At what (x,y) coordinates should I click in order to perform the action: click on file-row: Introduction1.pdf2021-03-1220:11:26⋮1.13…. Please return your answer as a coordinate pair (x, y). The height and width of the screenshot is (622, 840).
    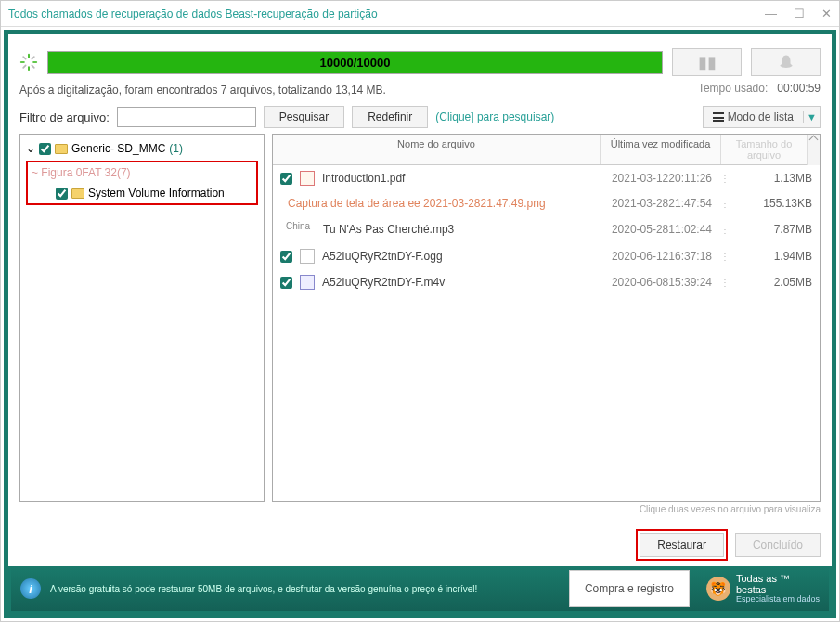
    Looking at the image, I should click on (546, 178).